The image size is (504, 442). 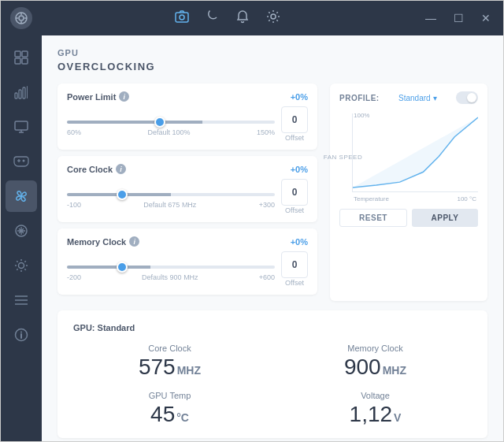 I want to click on title-bar-center, so click(x=228, y=19).